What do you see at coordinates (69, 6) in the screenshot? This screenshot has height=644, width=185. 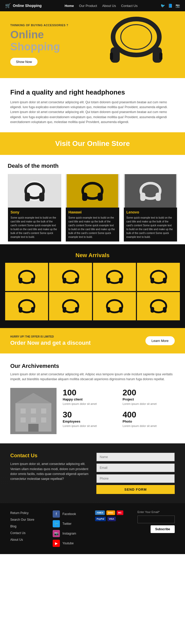 I see `nav-home: Home` at bounding box center [69, 6].